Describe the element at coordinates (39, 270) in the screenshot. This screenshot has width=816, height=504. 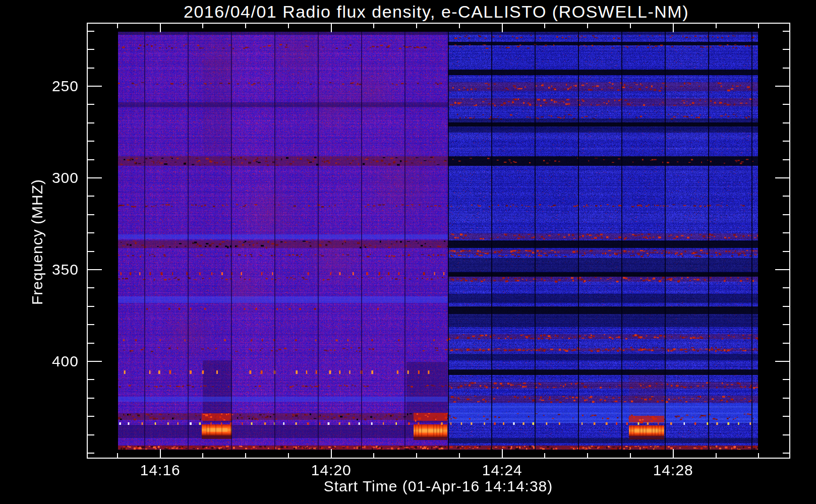
I see `y-tick-label: 350` at that location.